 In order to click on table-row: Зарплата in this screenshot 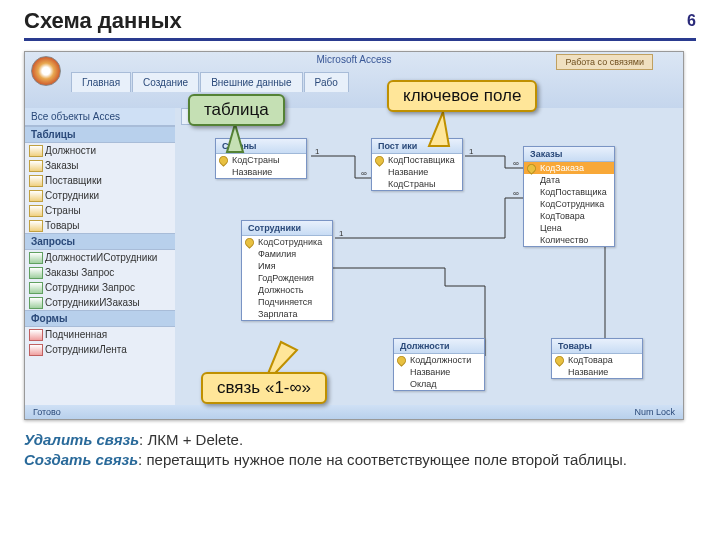, I will do `click(287, 314)`.